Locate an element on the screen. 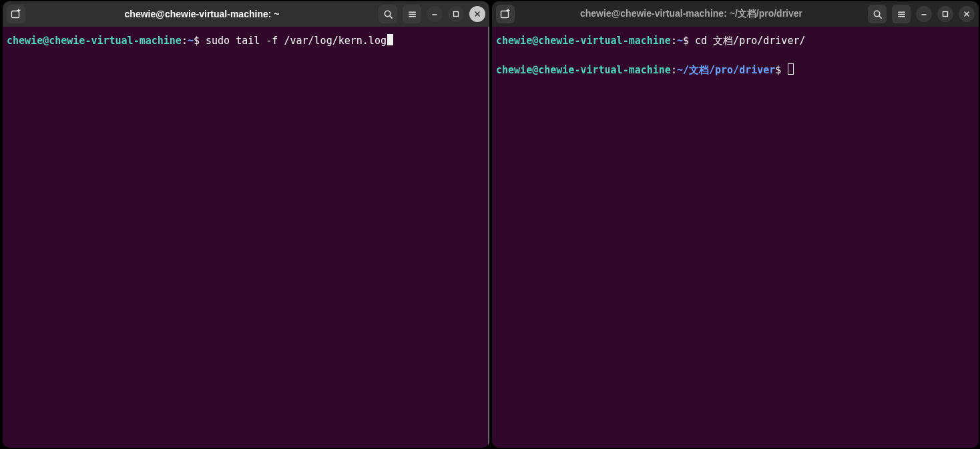 This screenshot has width=980, height=449. window-title: chewie@chewie-virtual-machine: ~ is located at coordinates (202, 14).